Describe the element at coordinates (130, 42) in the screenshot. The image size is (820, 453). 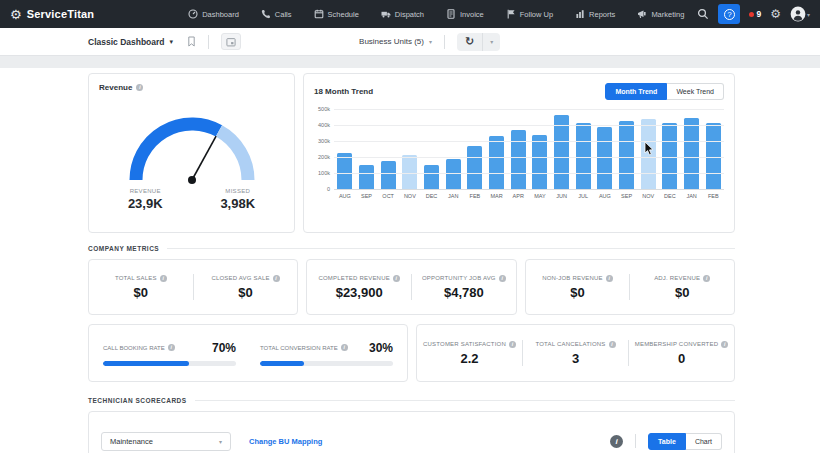
I see `dashboard-selector: Classic Dashboard ▾` at that location.